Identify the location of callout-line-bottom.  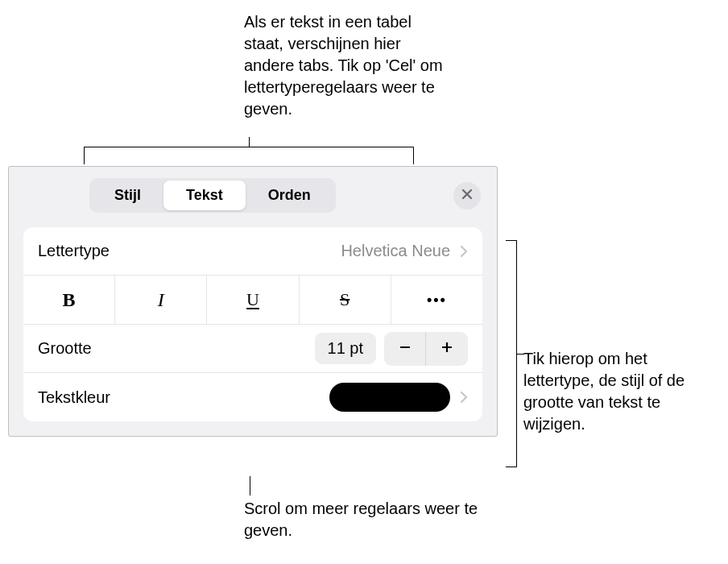
(250, 486).